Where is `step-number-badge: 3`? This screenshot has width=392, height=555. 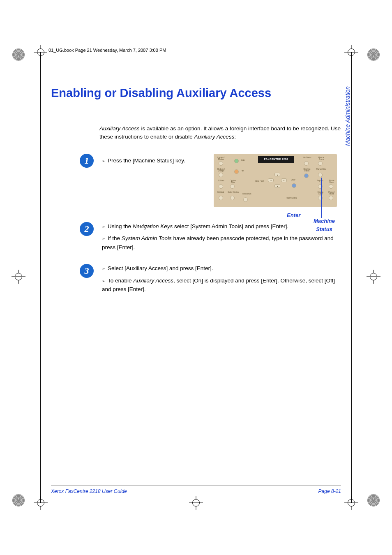
step-number-badge: 3 is located at coordinates (87, 271).